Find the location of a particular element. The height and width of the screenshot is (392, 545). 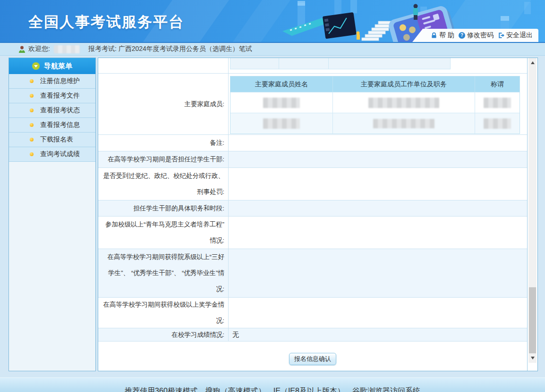

arrow-down-icon is located at coordinates (533, 359).